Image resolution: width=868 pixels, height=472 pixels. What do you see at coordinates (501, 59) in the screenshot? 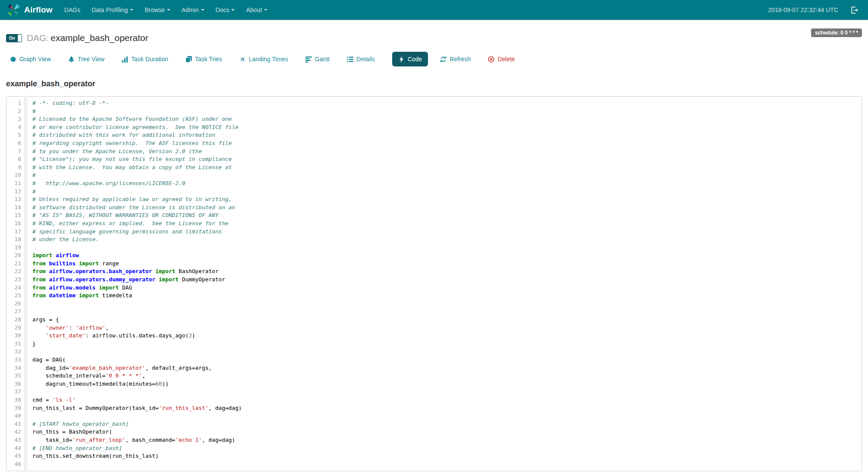
I see `tab-delete: Delete` at bounding box center [501, 59].